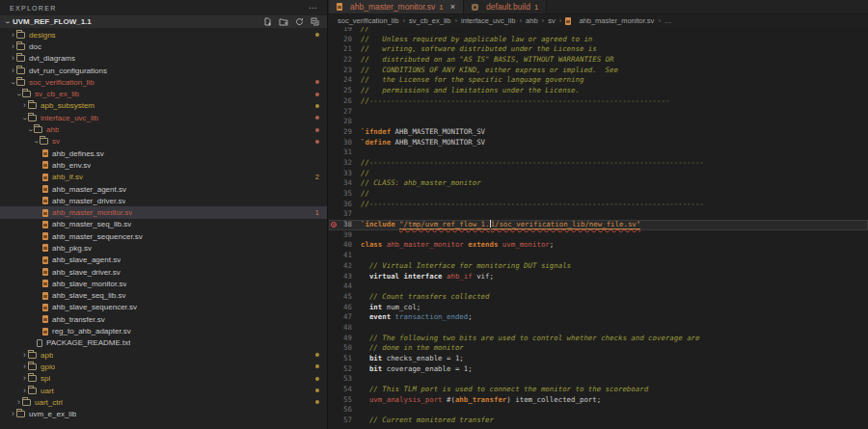 This screenshot has width=868, height=429. What do you see at coordinates (396, 7) in the screenshot?
I see `tab-ahb-master-monitor-sv: ahb_master_monitor.sv1×` at bounding box center [396, 7].